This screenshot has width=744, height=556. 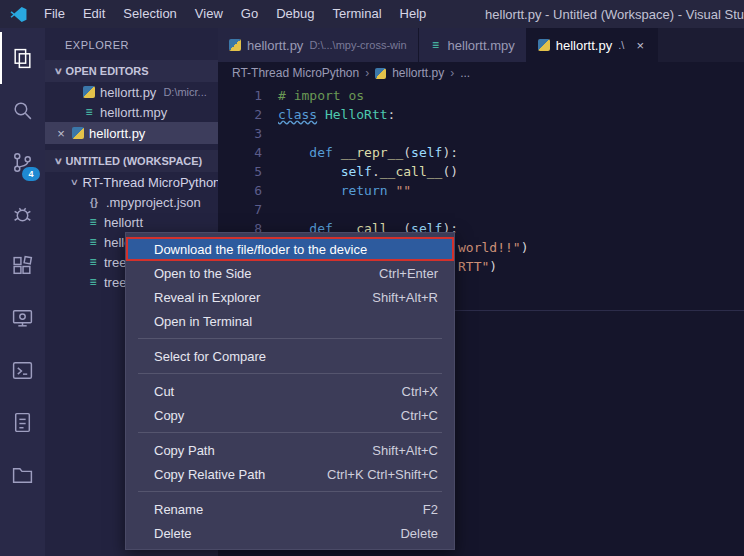 What do you see at coordinates (481, 45) in the screenshot?
I see `tab-bar: hellortt.py D:\...\mpy-cross-win ≡ hello…` at bounding box center [481, 45].